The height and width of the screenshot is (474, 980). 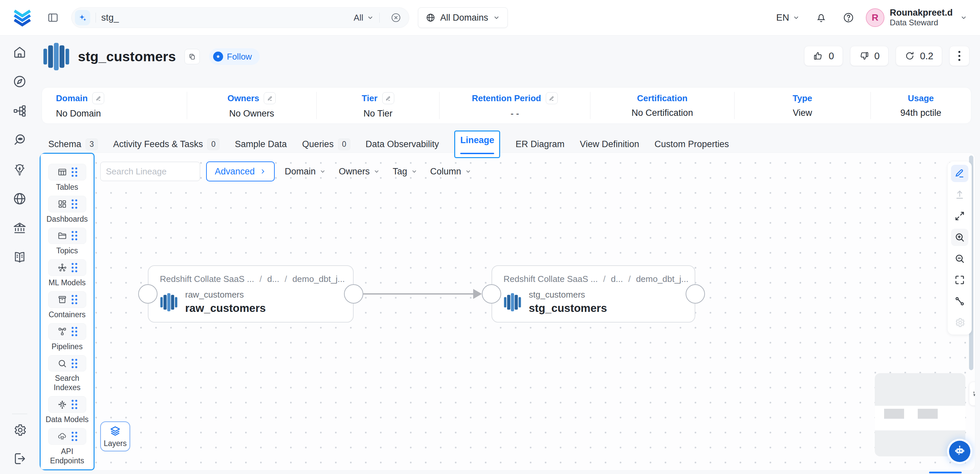 I want to click on palette-item-pipelines, so click(x=67, y=332).